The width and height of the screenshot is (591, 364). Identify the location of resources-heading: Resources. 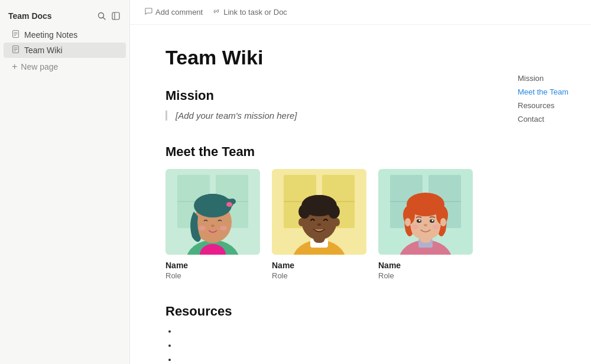
(319, 311).